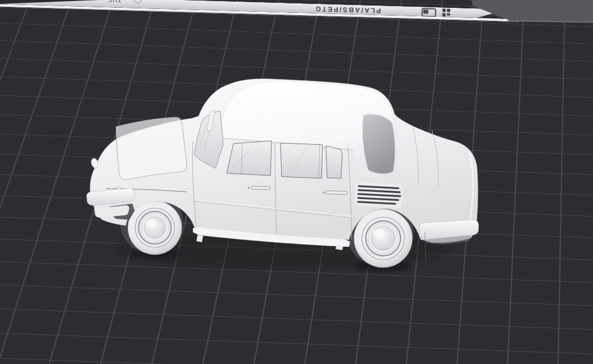 The height and width of the screenshot is (364, 593). What do you see at coordinates (151, 148) in the screenshot?
I see `hood-panel` at bounding box center [151, 148].